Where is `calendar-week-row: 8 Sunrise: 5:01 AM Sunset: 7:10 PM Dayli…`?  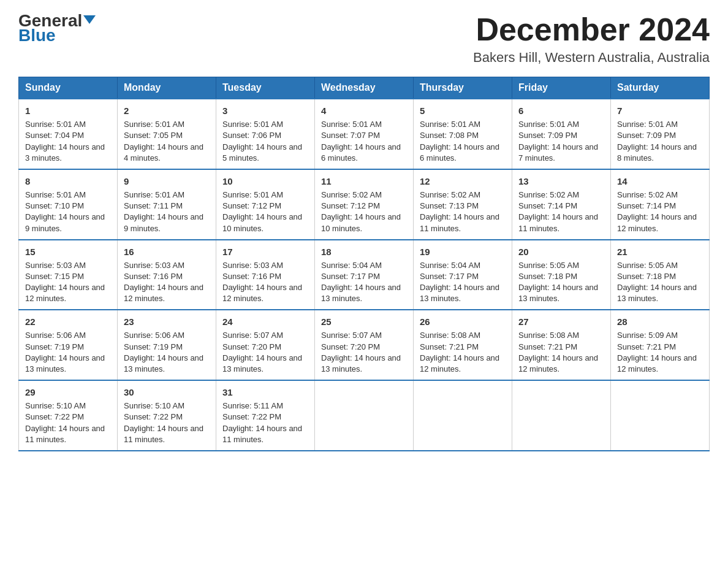
calendar-week-row: 8 Sunrise: 5:01 AM Sunset: 7:10 PM Dayli… is located at coordinates (364, 205).